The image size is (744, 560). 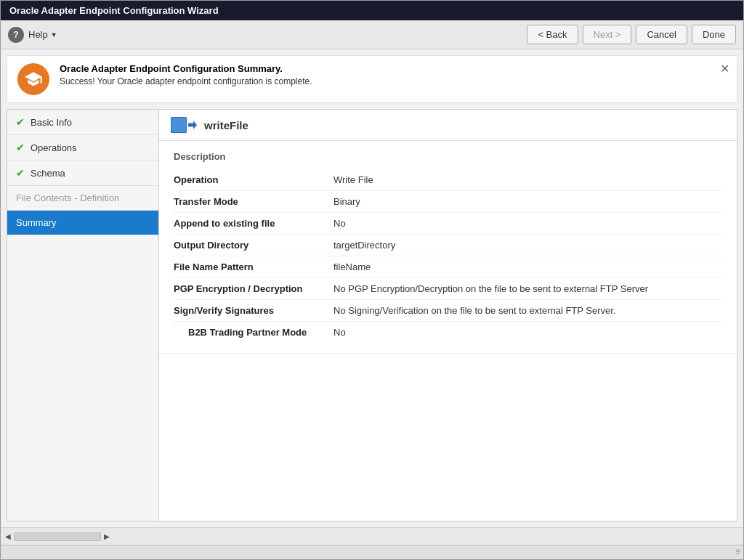 What do you see at coordinates (448, 224) in the screenshot?
I see `table-row: Append to existing file No` at bounding box center [448, 224].